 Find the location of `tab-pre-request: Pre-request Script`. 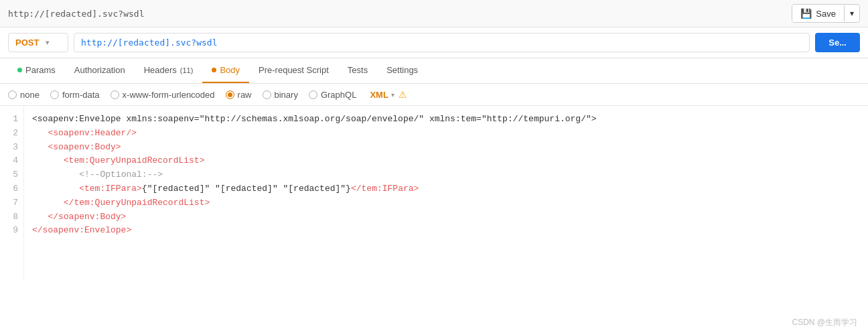

tab-pre-request: Pre-request Script is located at coordinates (293, 71).